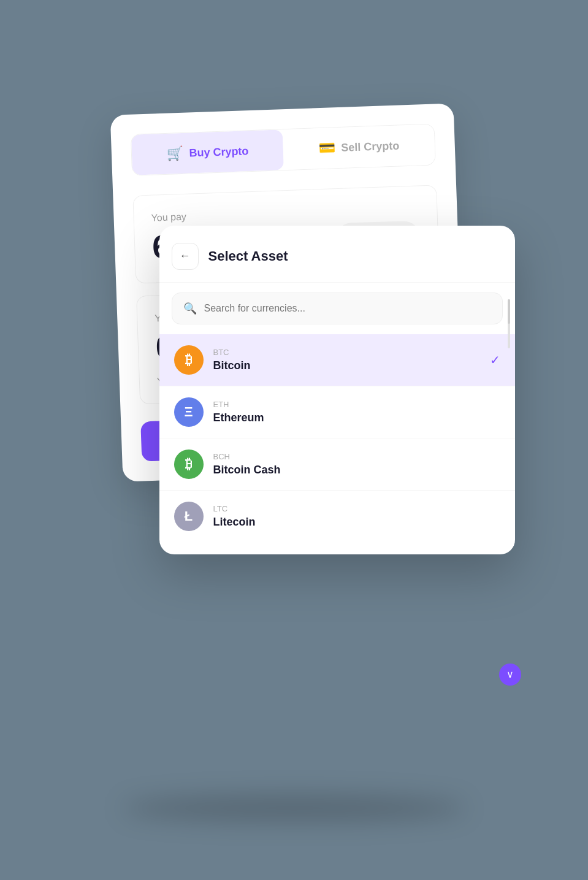  I want to click on btc-ticker: BTC, so click(352, 352).